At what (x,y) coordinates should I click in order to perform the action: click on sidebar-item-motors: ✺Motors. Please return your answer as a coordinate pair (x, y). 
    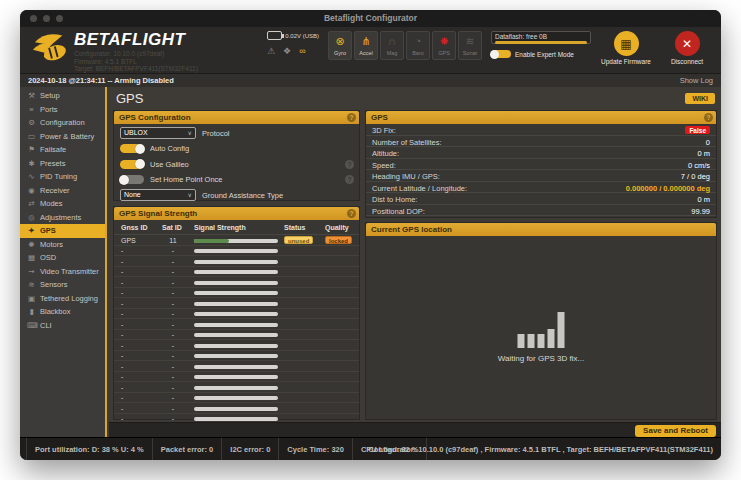
    Looking at the image, I should click on (62, 245).